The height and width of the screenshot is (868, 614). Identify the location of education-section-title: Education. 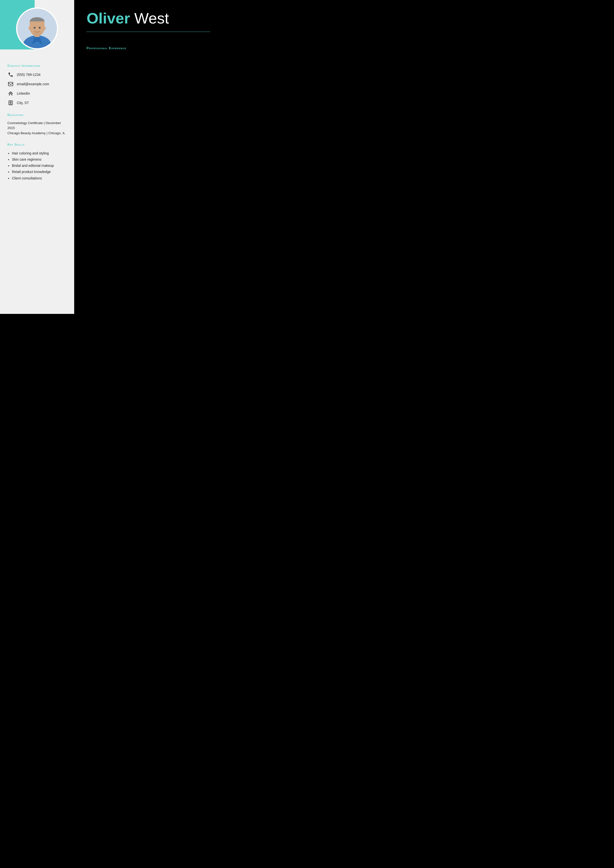
(37, 115).